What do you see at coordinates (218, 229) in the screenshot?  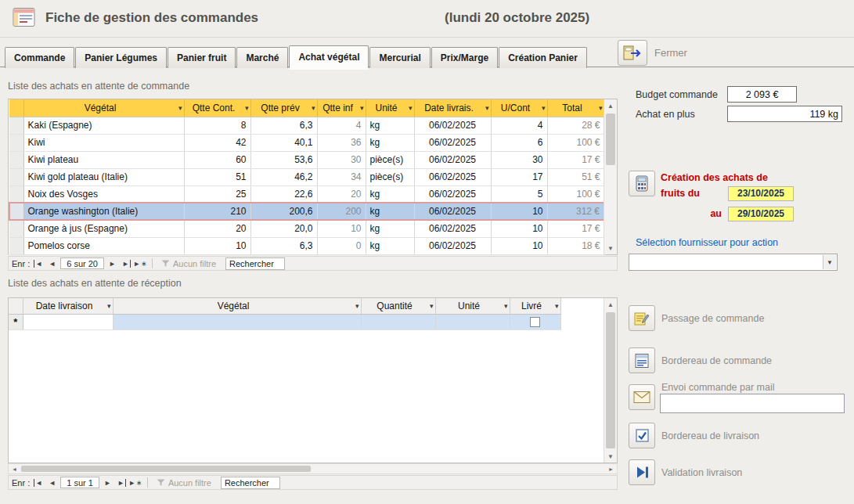 I see `cell-qtte-cont: 20` at bounding box center [218, 229].